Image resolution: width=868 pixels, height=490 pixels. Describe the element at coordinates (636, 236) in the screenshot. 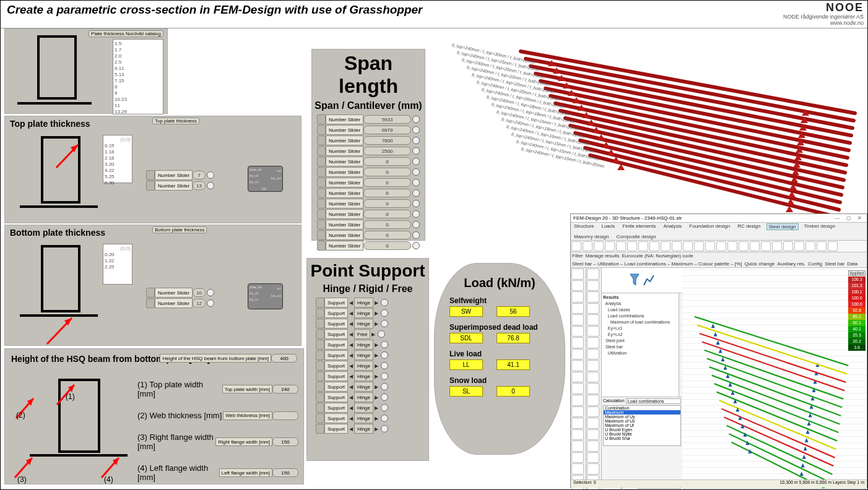

I see `fem-menu-item: Composite design` at that location.